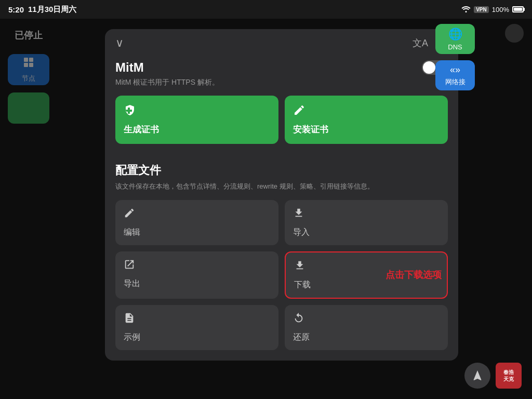 Image resolution: width=532 pixels, height=399 pixels. Describe the element at coordinates (300, 267) in the screenshot. I see `download-icon` at that location.